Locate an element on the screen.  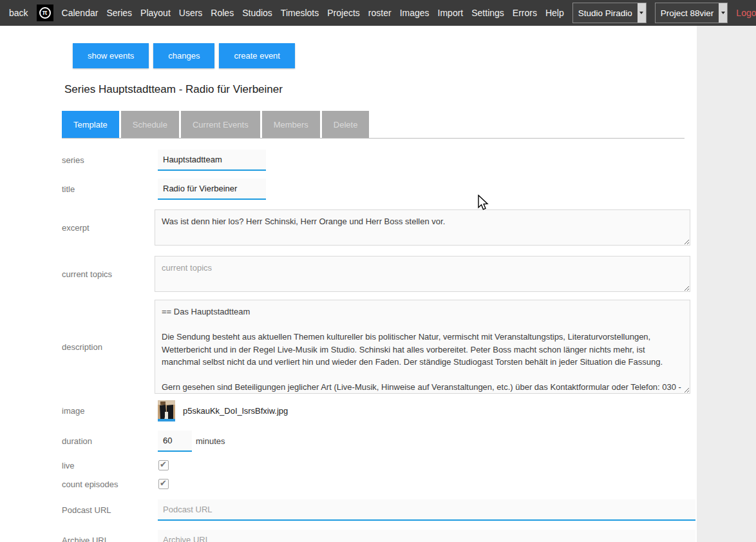
live-label: live is located at coordinates (108, 465).